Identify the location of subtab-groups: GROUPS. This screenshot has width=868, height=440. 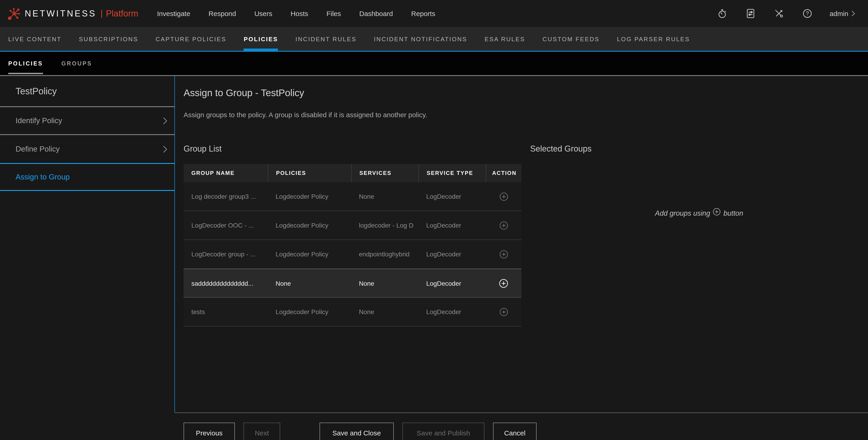
(77, 63).